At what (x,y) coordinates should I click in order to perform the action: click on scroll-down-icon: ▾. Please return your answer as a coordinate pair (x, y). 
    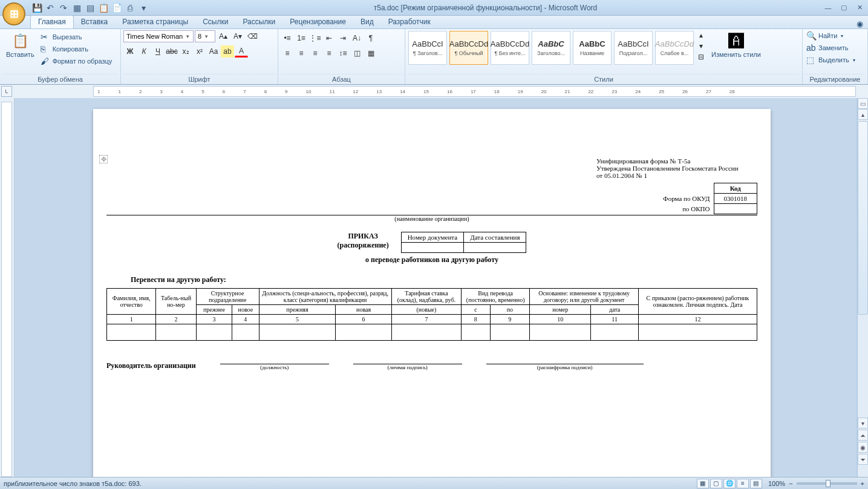
    Looking at the image, I should click on (863, 423).